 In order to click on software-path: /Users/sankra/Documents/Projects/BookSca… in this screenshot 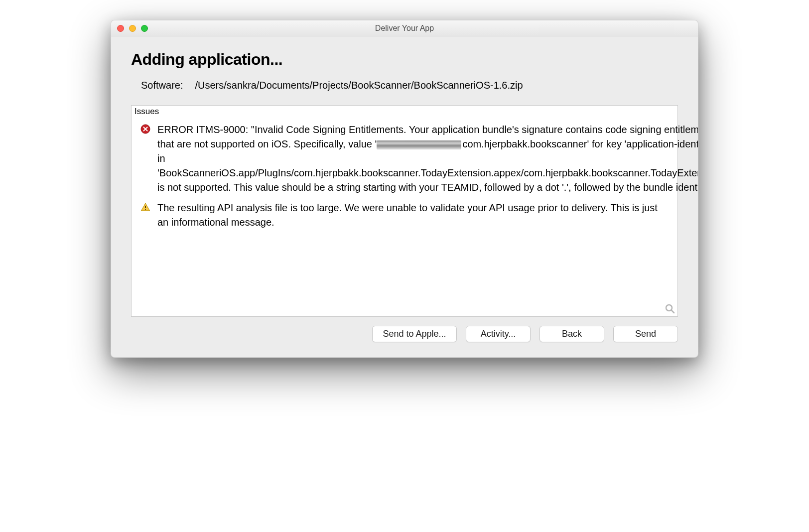, I will do `click(359, 86)`.